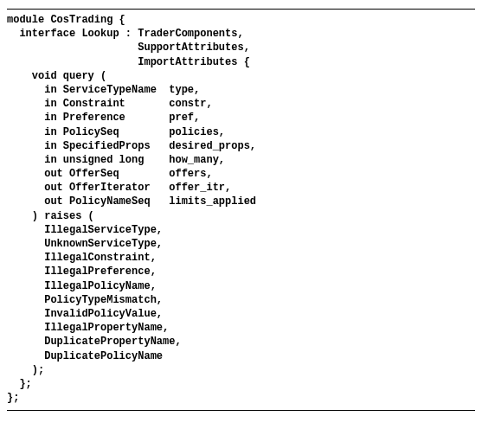  I want to click on code-line: out OfferIterator offer_itr,, so click(119, 188).